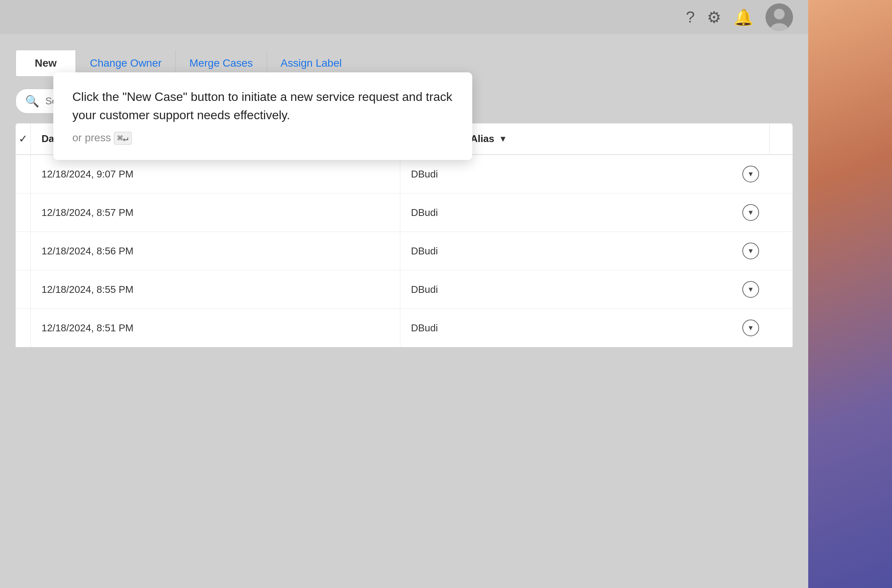 The image size is (892, 588). What do you see at coordinates (216, 213) in the screenshot?
I see `row-date-2: 12/18/2024, 8:57 PM` at bounding box center [216, 213].